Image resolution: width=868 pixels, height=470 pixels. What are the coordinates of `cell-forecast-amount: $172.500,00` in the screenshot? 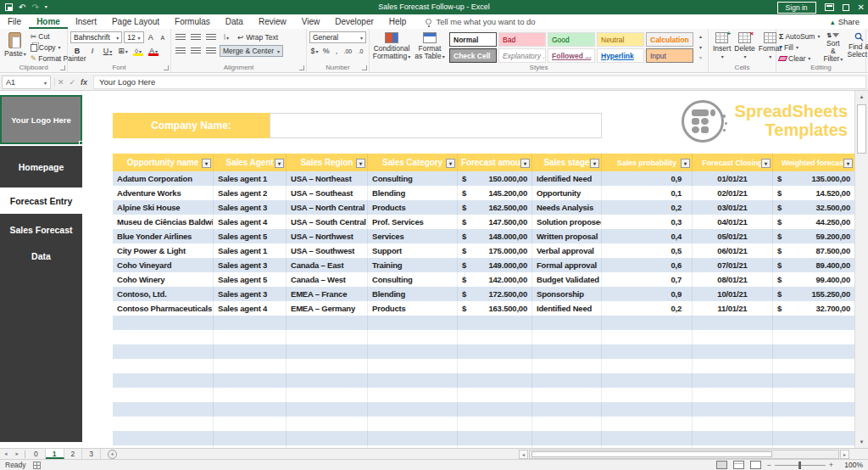 It's located at (495, 294).